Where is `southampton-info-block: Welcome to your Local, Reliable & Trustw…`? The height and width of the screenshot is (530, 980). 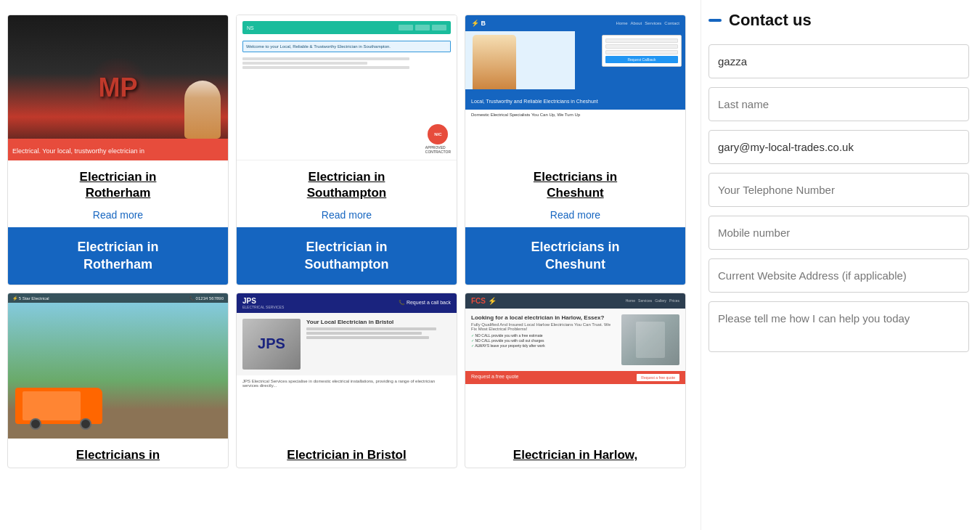 southampton-info-block: Welcome to your Local, Reliable & Trustw… is located at coordinates (347, 46).